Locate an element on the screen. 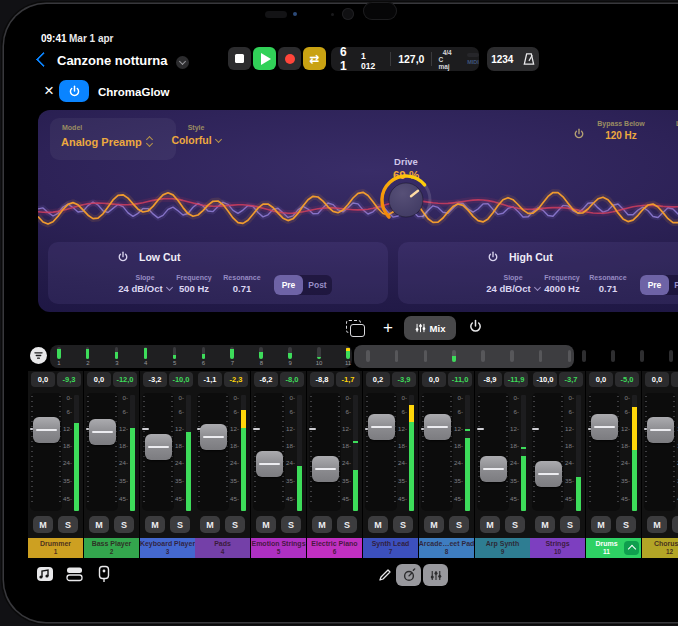 The height and width of the screenshot is (626, 678). peak-value: -12,0 is located at coordinates (125, 380).